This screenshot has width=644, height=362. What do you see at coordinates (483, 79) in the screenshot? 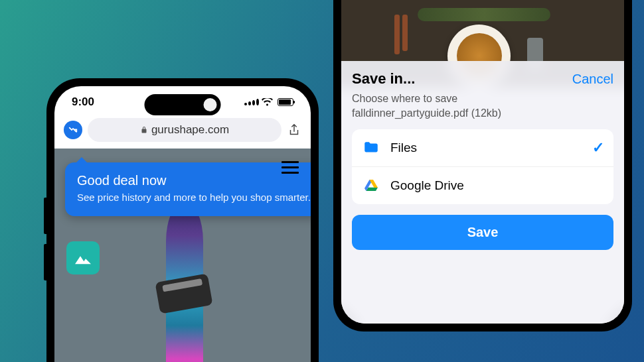
I see `sheet-header: Save in... Cancel` at bounding box center [483, 79].